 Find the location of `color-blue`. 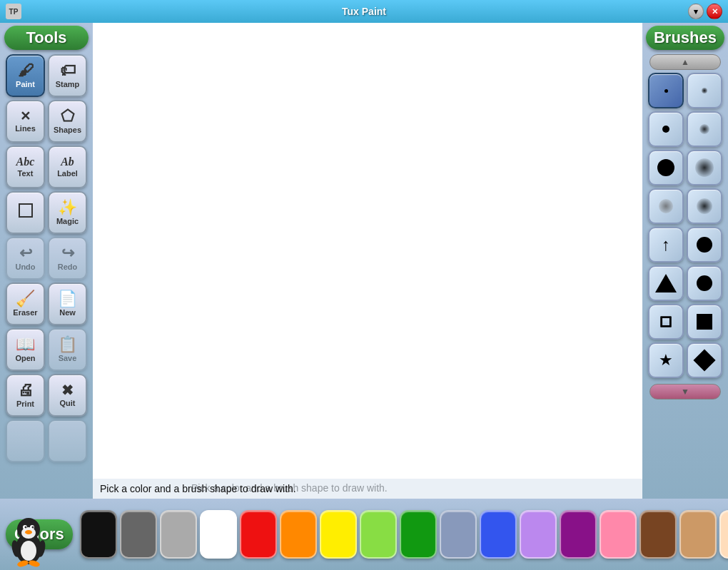

color-blue is located at coordinates (498, 534).